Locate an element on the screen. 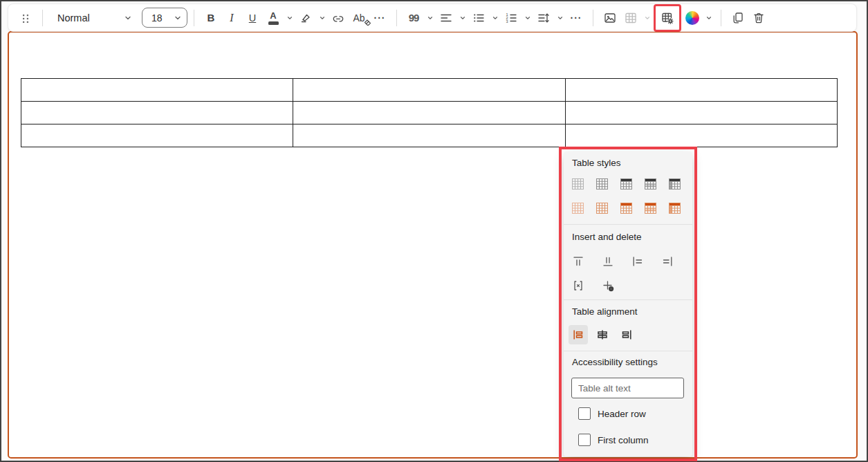  align-table-center-button is located at coordinates (602, 335).